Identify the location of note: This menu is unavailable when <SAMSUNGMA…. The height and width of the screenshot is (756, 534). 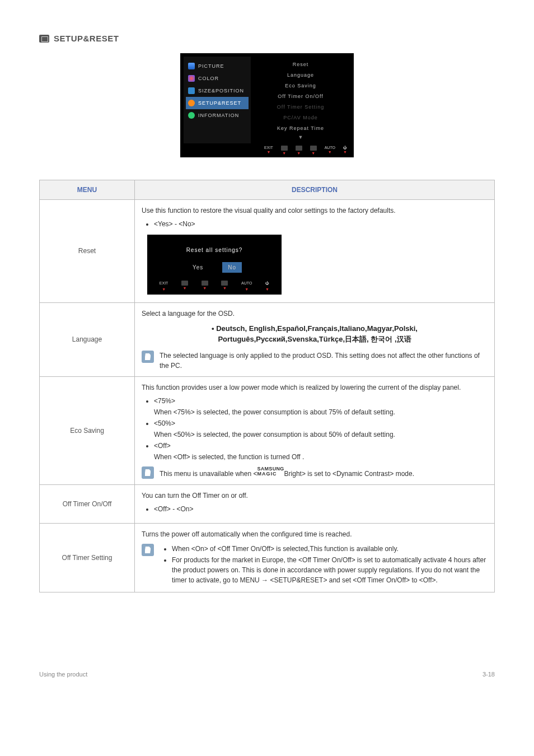
(315, 473).